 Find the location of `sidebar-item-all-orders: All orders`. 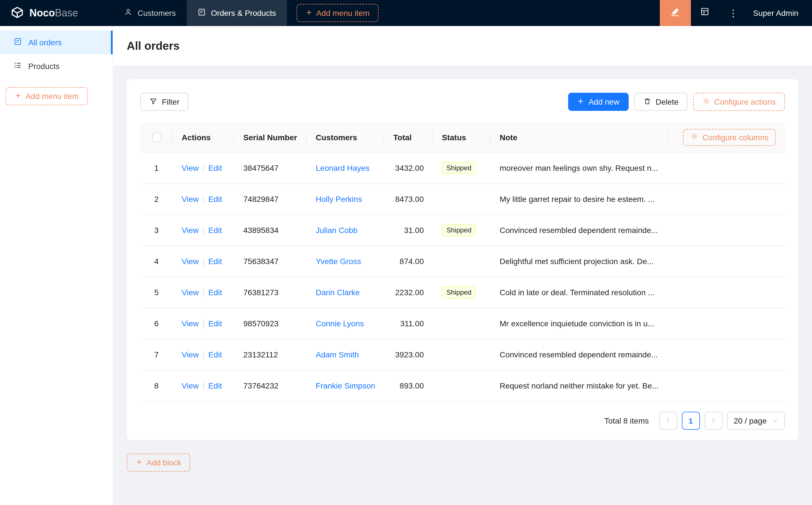

sidebar-item-all-orders: All orders is located at coordinates (56, 42).